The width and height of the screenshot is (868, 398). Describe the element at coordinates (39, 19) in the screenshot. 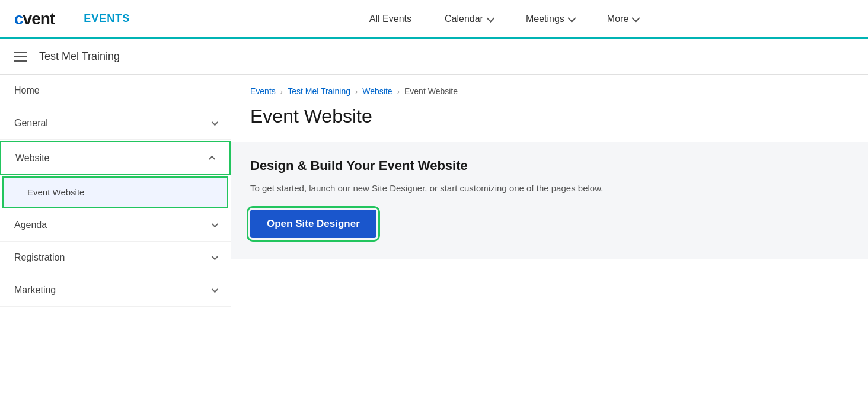

I see `logo-vent: vent` at that location.